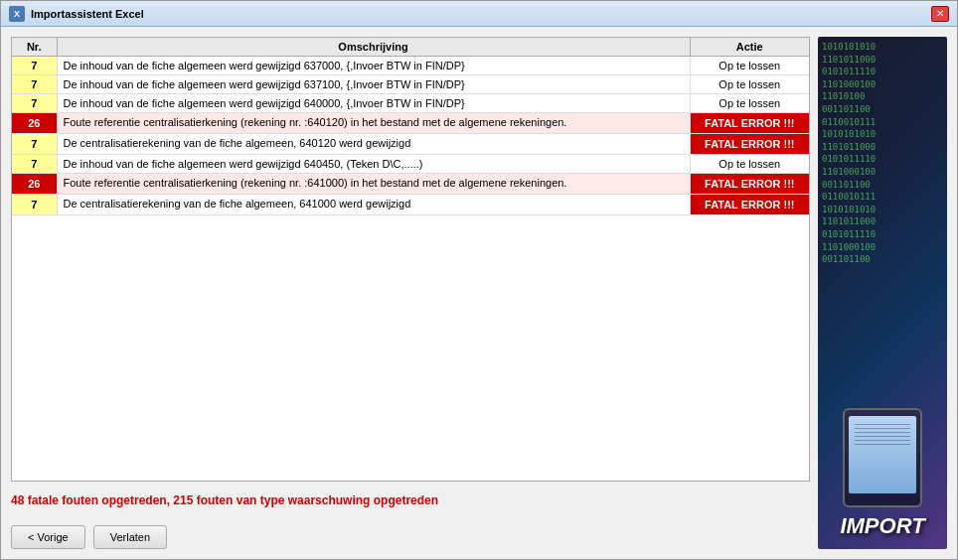  What do you see at coordinates (48, 537) in the screenshot?
I see `previous-button: < Vorige` at bounding box center [48, 537].